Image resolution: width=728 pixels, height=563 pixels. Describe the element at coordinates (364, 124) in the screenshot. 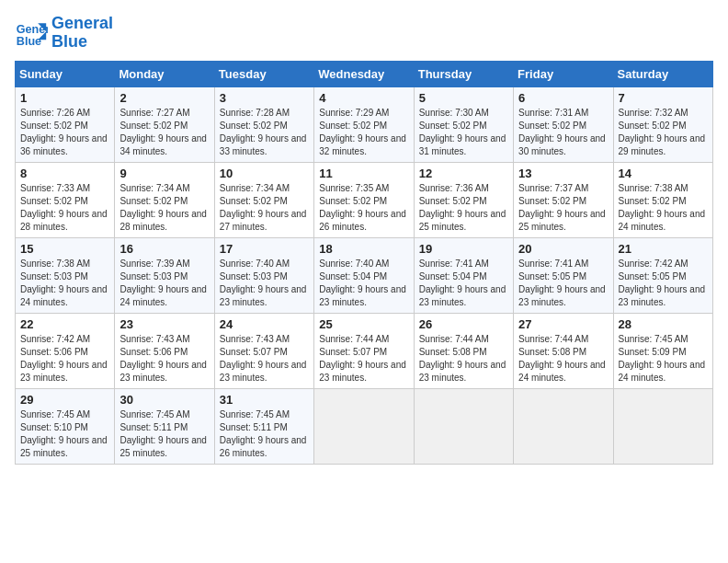

I see `calendar-day-cell: 4 Sunrise: 7:29 AM Sunset: 5:02 PM Dayli…` at that location.